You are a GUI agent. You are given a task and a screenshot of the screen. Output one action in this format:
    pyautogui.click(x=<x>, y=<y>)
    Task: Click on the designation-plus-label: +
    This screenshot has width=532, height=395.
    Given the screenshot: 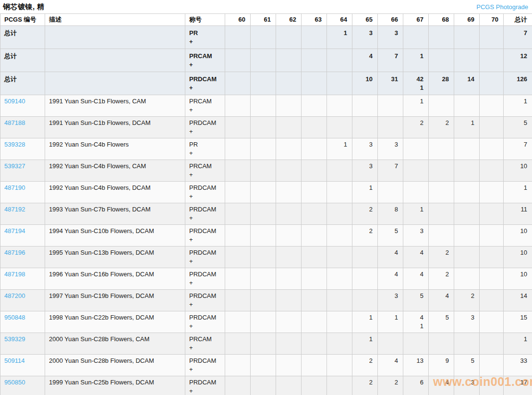 What is the action you would take?
    pyautogui.click(x=205, y=132)
    